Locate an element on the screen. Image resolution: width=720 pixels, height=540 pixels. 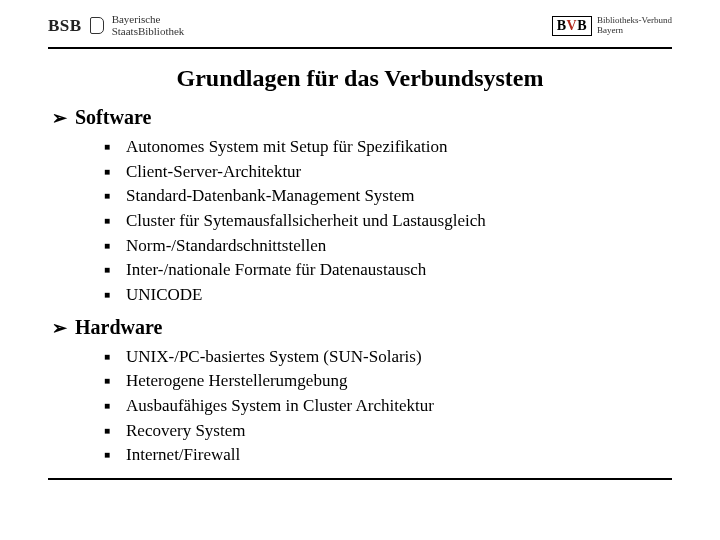
list-item: ■Autonomes System mit Setup für Spezifik… is located at coordinates (388, 148).